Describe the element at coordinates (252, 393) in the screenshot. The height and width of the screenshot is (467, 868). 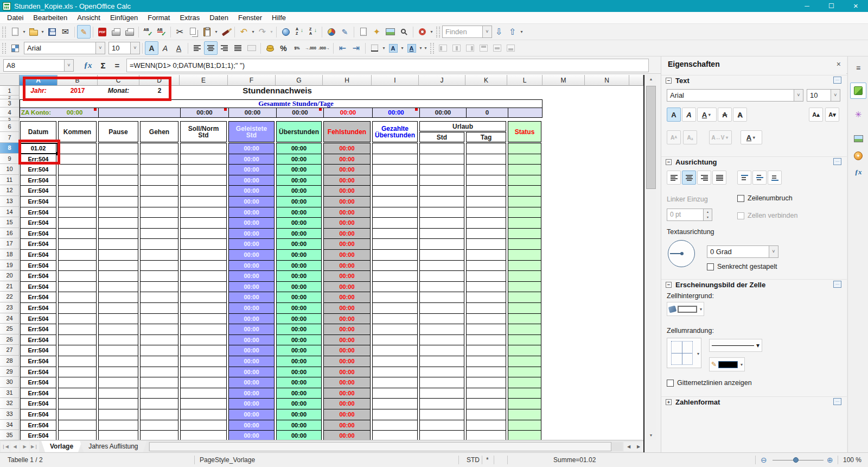
I see `cell-F31: 00:00` at that location.